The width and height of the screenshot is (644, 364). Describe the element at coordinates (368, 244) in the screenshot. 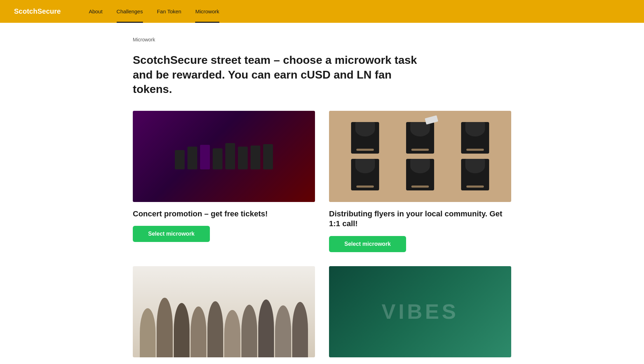

I see `card-flyers-select-button: Select microwork` at that location.